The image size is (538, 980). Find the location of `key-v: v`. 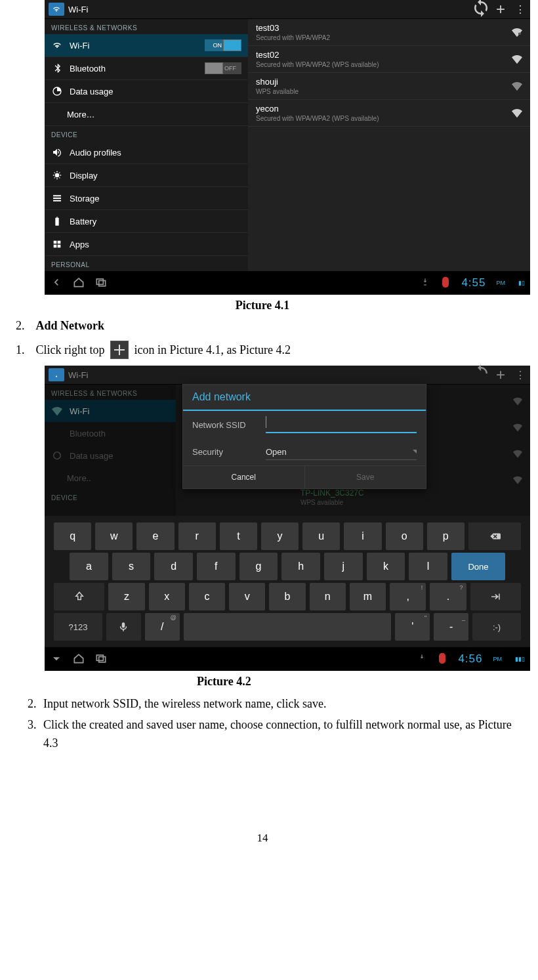

key-v: v is located at coordinates (247, 597).